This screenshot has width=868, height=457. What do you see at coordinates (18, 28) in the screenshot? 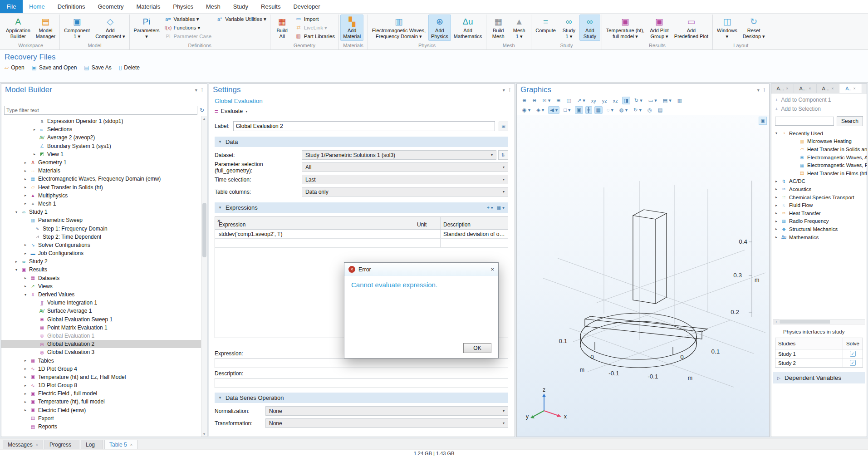
I see `application-builder-button: AApplication Builder` at bounding box center [18, 28].